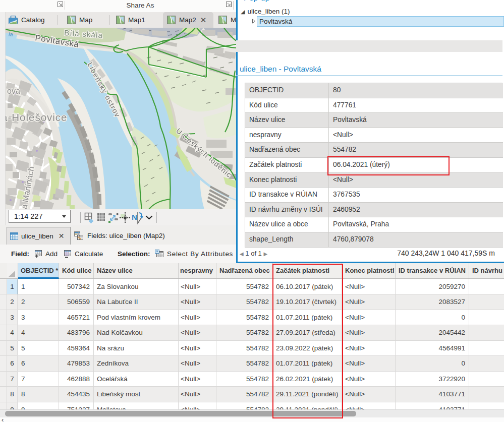  What do you see at coordinates (14, 91) in the screenshot?
I see `svg-text: ova` at bounding box center [14, 91].